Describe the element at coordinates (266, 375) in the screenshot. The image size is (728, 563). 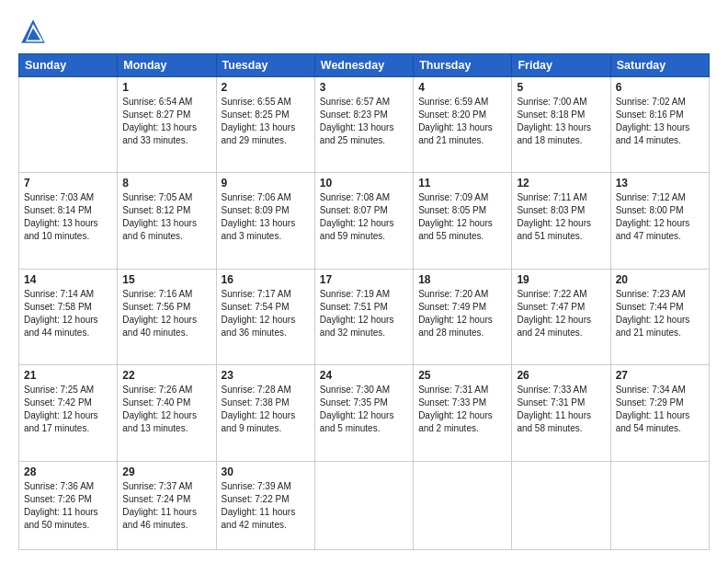
I see `day-number: 23` at that location.